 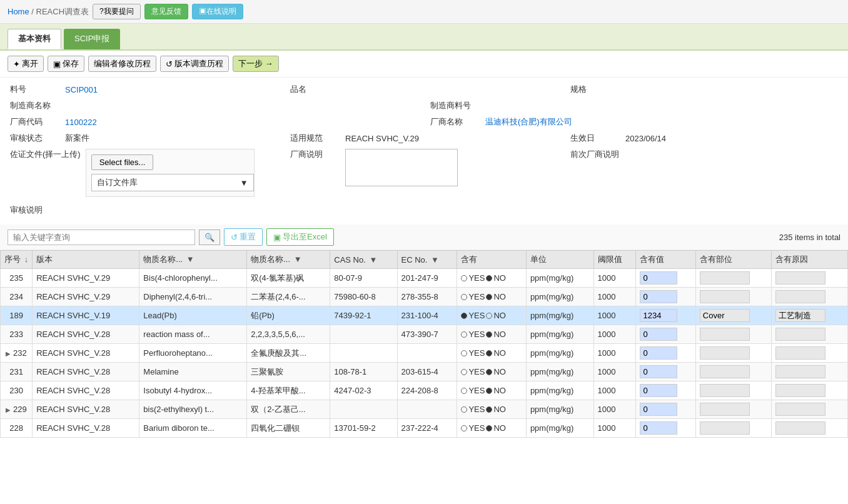 I want to click on form-row-4: 审核状态 新案件 适用规范 REACH SVHC_V.29 生效日 2023/0…, so click(x=424, y=138).